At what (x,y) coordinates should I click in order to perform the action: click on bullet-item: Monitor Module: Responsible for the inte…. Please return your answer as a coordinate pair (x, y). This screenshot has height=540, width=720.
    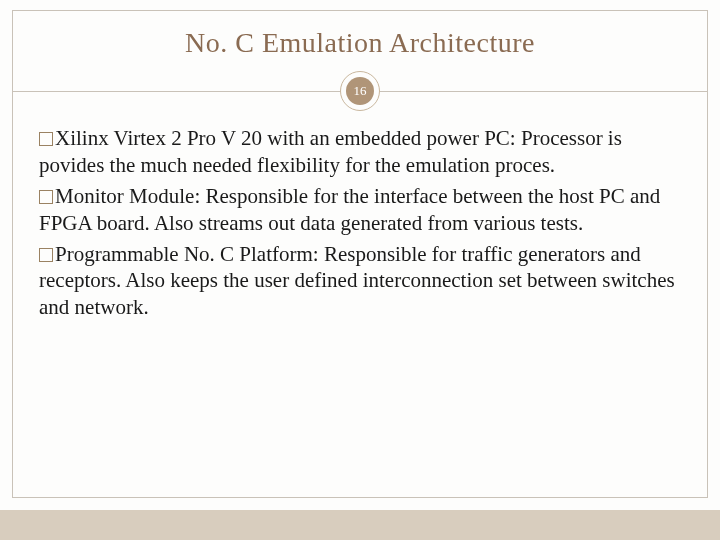
    Looking at the image, I should click on (360, 210).